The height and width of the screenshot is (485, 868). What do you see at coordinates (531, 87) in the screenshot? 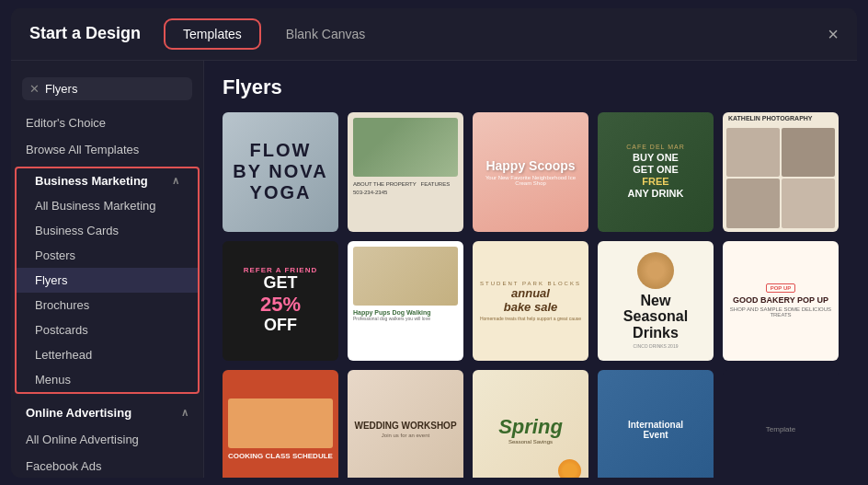
I see `content-title: Flyers` at bounding box center [531, 87].